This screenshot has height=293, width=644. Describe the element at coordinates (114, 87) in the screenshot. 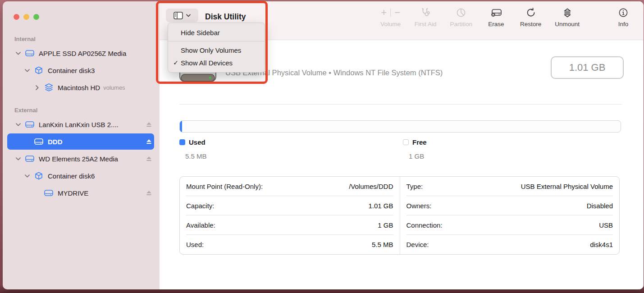

I see `volumes-suffix: volumes` at that location.